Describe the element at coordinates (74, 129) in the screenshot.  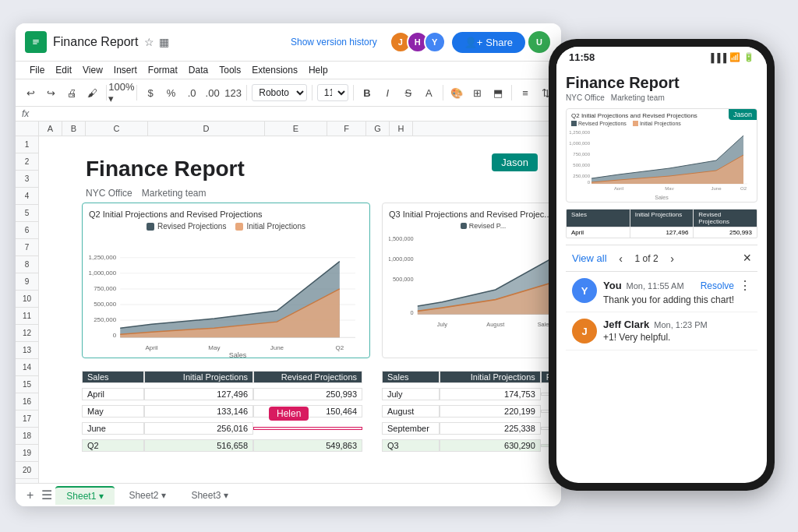
I see `col-header-b: B` at that location.